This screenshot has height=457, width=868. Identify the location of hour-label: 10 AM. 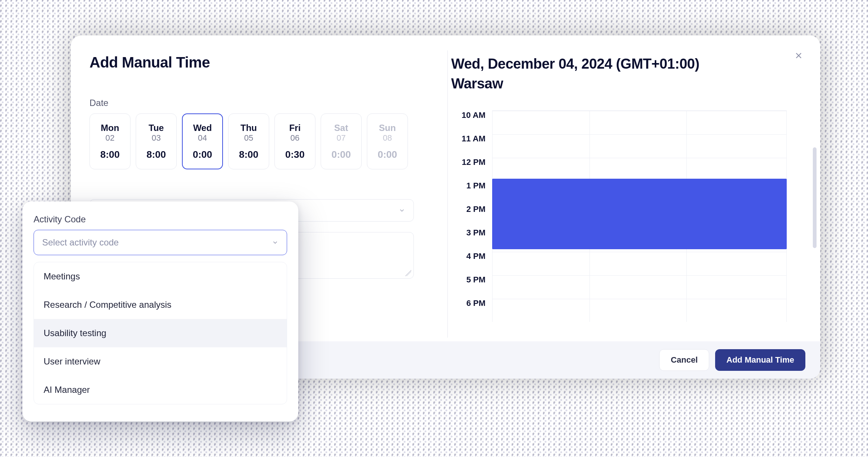
(472, 115).